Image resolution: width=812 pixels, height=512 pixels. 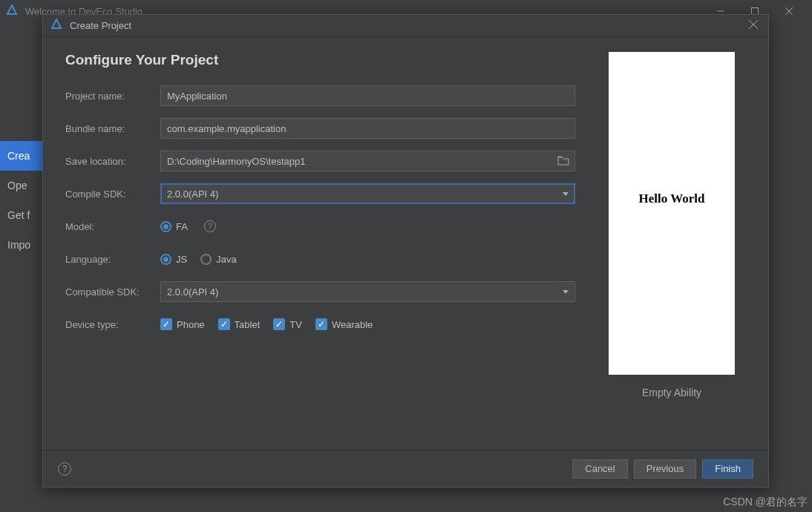 I want to click on dialog-close-icon, so click(x=753, y=25).